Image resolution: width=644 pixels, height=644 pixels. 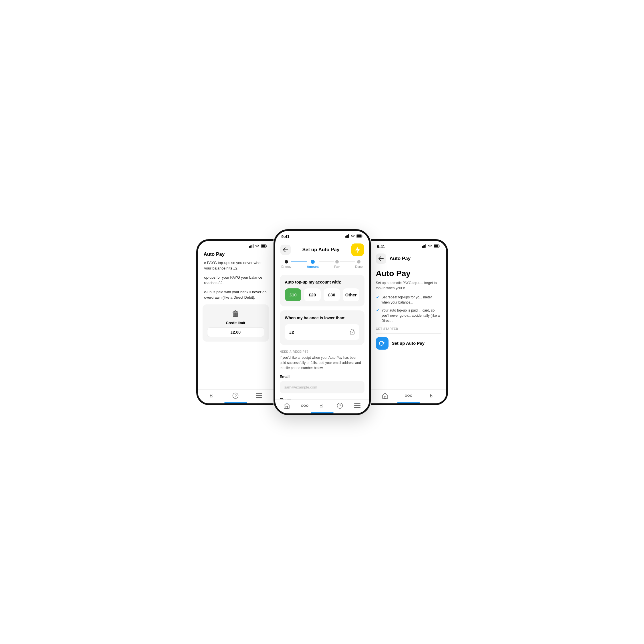 What do you see at coordinates (313, 267) in the screenshot?
I see `step-label-amount: Amount` at bounding box center [313, 267].